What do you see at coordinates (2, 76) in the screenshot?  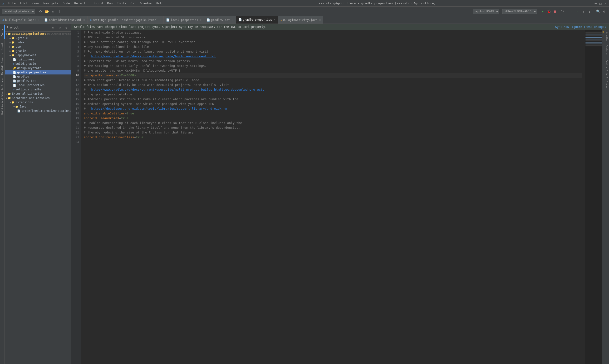 I see `sidebar-resource-manager-btn: Resource Manager` at bounding box center [2, 76].